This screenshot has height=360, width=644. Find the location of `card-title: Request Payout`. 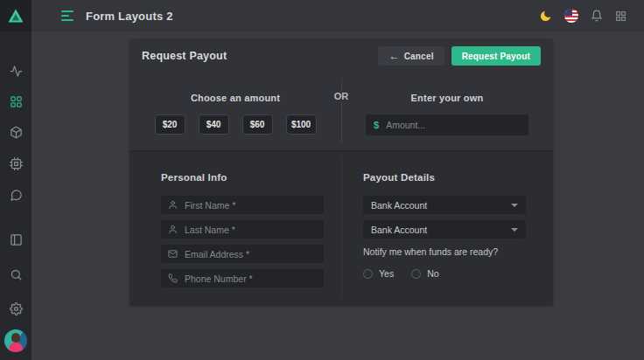

card-title: Request Payout is located at coordinates (184, 56).